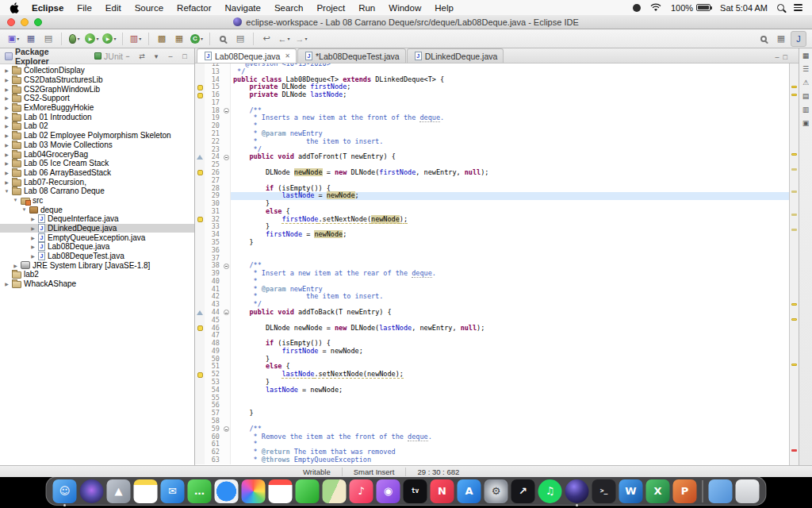 The image size is (812, 508). I want to click on tree-item-emptyqueueexception-java: ▶JEmptyQueueException.java, so click(97, 237).